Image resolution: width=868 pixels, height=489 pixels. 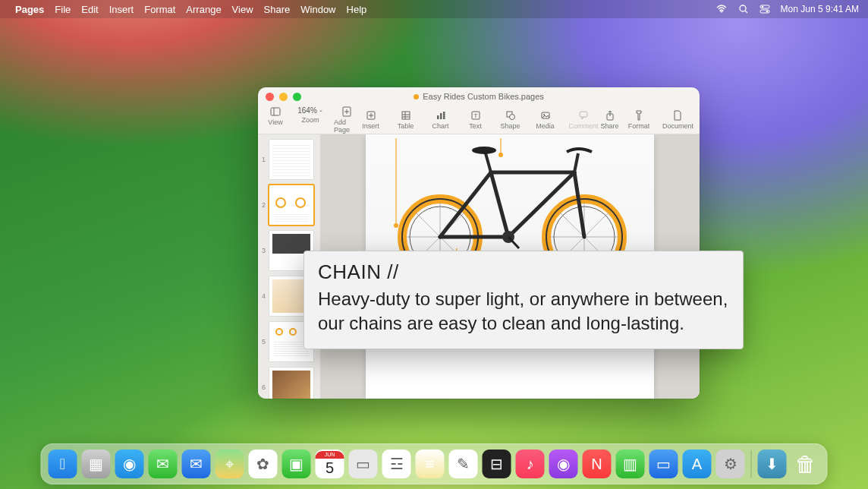 What do you see at coordinates (289, 383) in the screenshot?
I see `page-thumbnail: 6` at bounding box center [289, 383].